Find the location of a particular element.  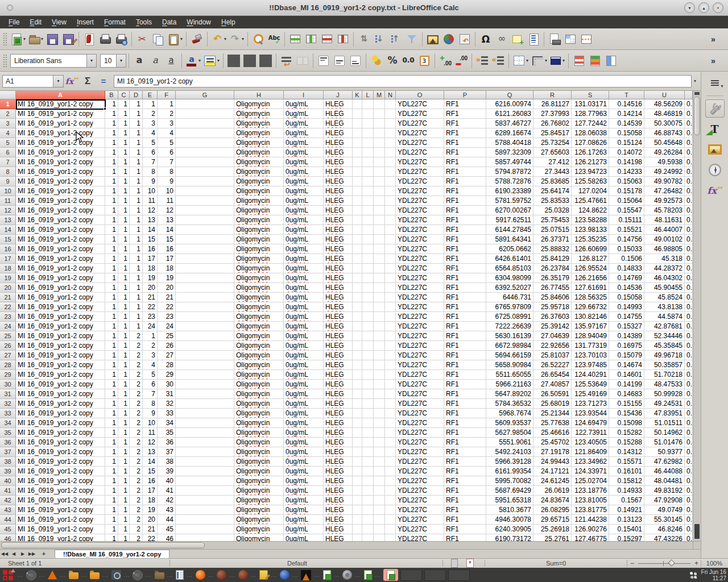

insert-column-button is located at coordinates (311, 39).